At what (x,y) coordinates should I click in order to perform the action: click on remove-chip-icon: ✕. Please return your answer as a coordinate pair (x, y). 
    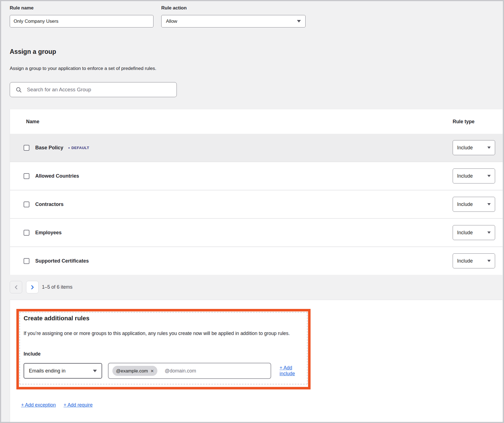
    Looking at the image, I should click on (152, 371).